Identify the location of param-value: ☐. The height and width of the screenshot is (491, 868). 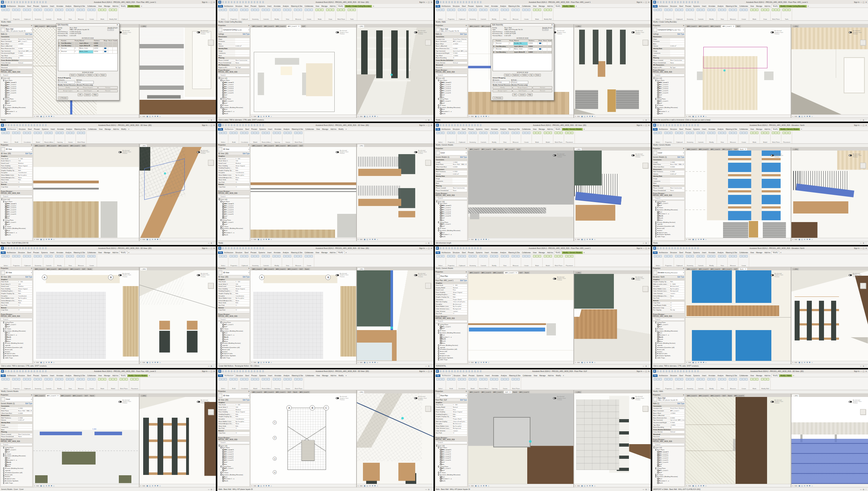
(677, 303).